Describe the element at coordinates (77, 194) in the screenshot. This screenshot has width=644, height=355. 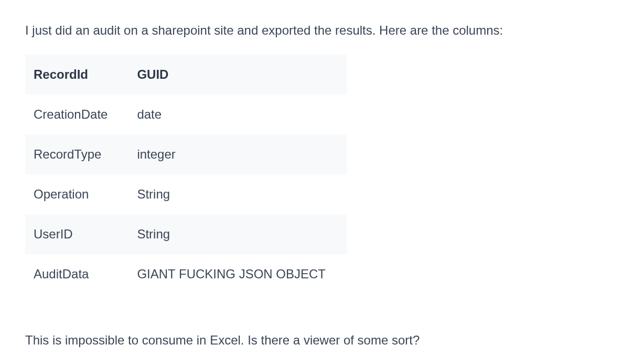
I see `table-cell: Operation` at that location.